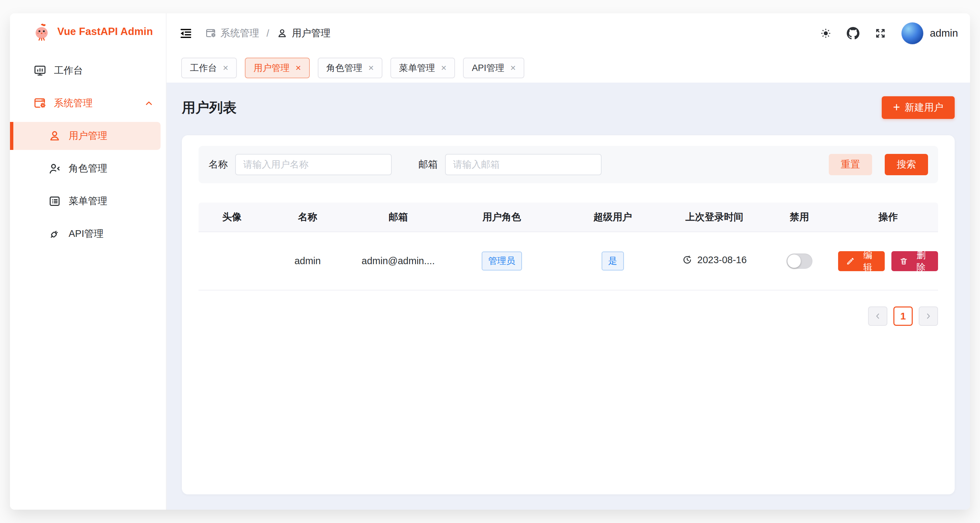  I want to click on username: admin, so click(944, 33).